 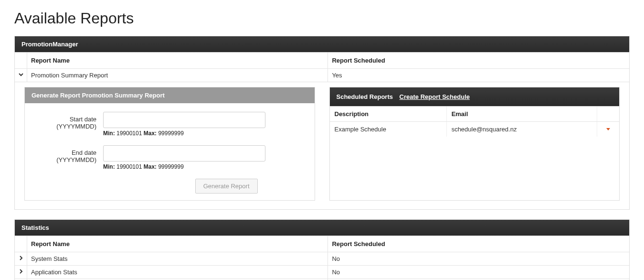 What do you see at coordinates (178, 272) in the screenshot?
I see `report-name-cell: Application Stats` at bounding box center [178, 272].